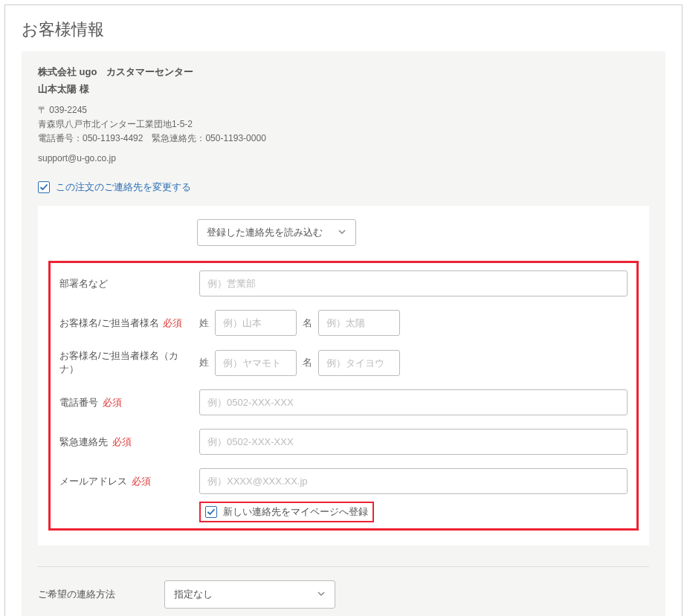  What do you see at coordinates (344, 28) in the screenshot?
I see `page-title: お客様情報` at bounding box center [344, 28].